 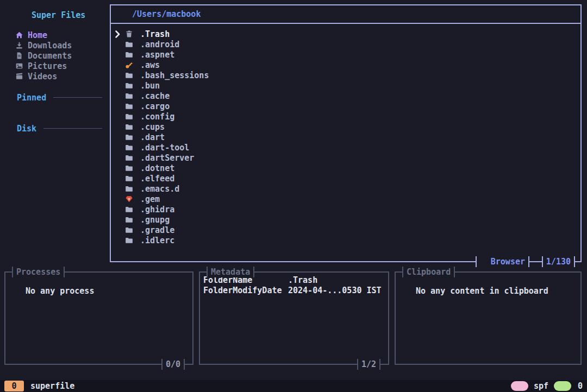 I want to click on sidebar-item-label: Home, so click(x=38, y=35).